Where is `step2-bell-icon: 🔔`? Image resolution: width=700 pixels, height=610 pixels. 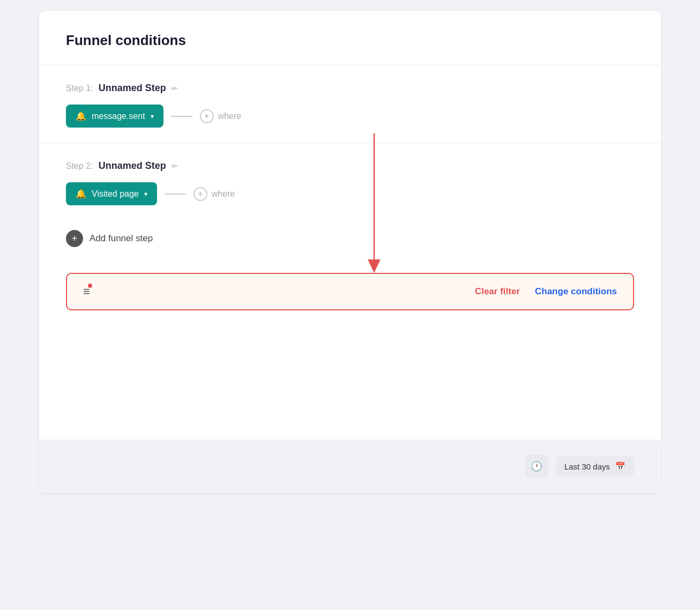
step2-bell-icon: 🔔 is located at coordinates (81, 194).